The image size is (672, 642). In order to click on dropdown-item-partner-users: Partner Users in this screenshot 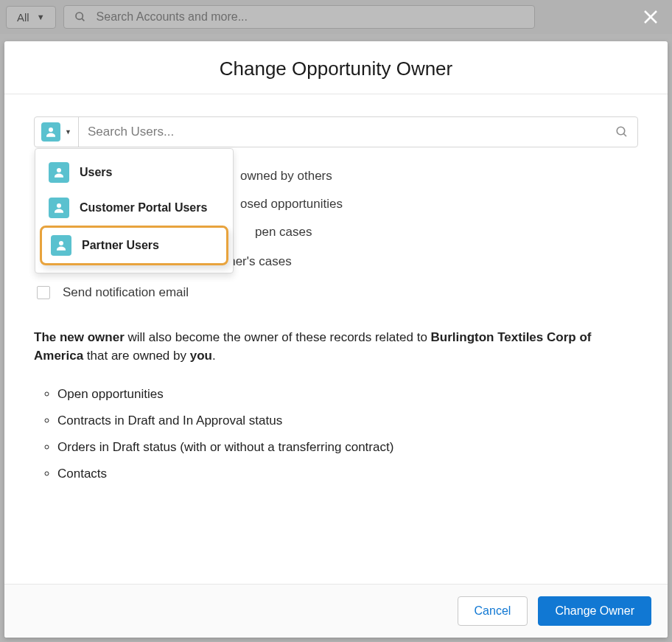, I will do `click(134, 245)`.